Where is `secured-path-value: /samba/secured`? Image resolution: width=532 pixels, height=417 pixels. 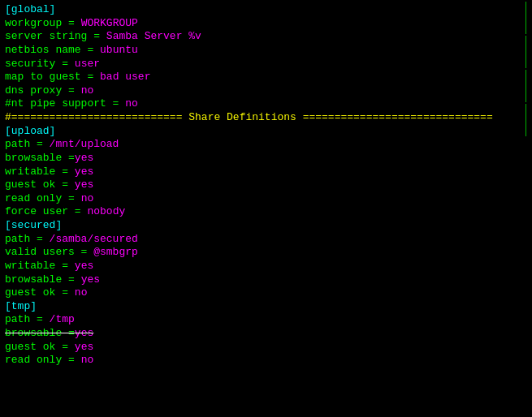
secured-path-value: /samba/secured is located at coordinates (94, 239).